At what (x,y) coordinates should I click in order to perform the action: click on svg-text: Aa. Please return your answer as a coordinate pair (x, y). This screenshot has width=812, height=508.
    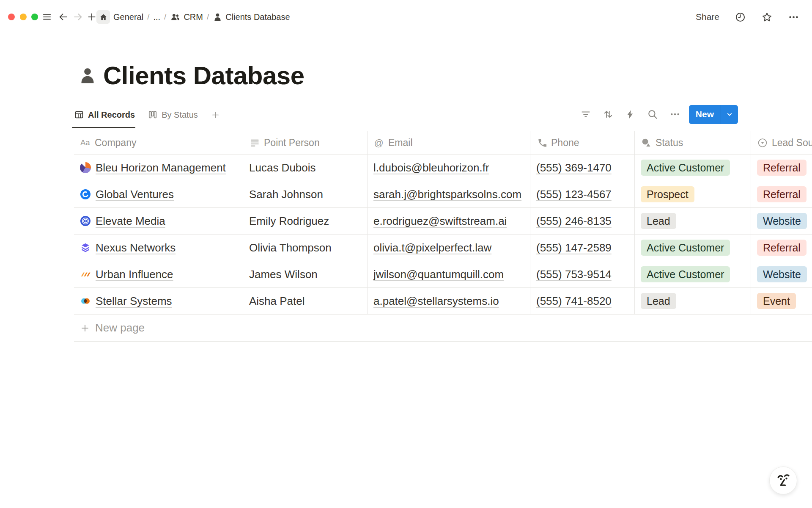
    Looking at the image, I should click on (85, 142).